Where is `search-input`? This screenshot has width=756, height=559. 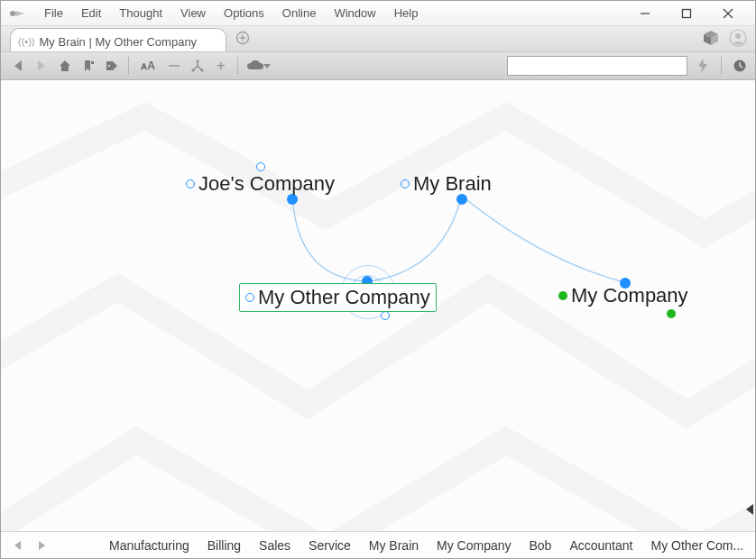 search-input is located at coordinates (597, 66).